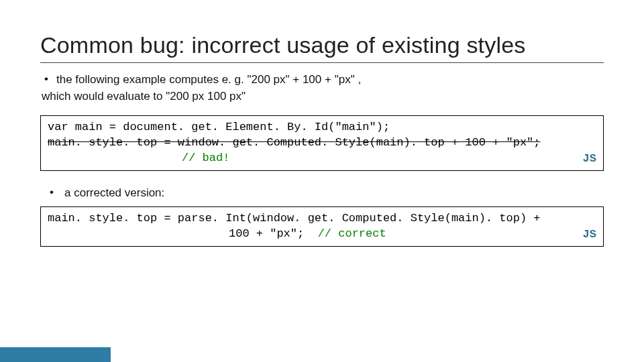  What do you see at coordinates (209, 80) in the screenshot?
I see `bullet-text-1: the following example computes e. g. "20…` at bounding box center [209, 80].